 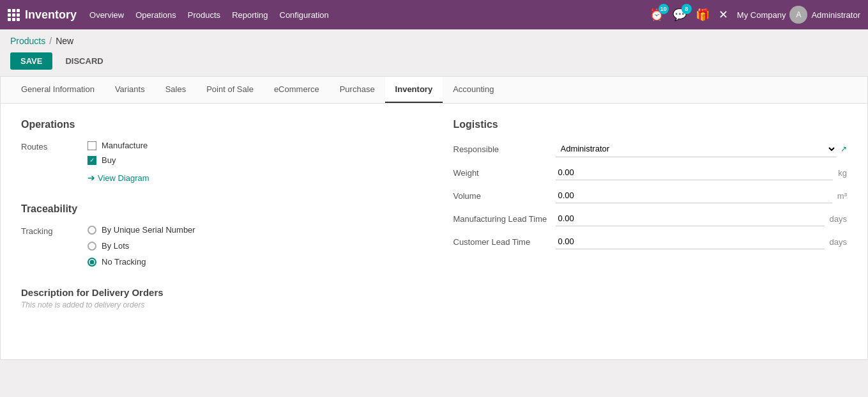 What do you see at coordinates (690, 219) in the screenshot?
I see `mfg-lead-input` at bounding box center [690, 219].